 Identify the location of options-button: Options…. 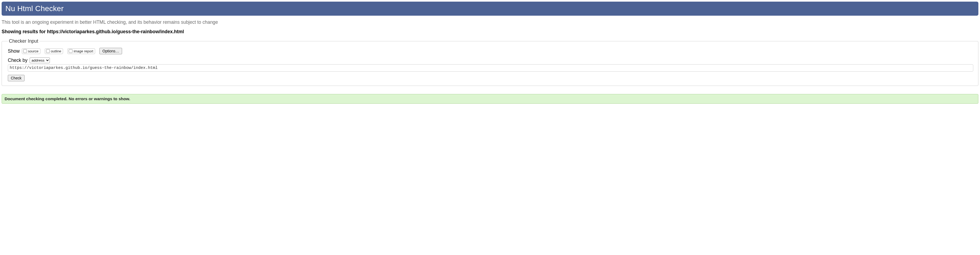
(111, 51).